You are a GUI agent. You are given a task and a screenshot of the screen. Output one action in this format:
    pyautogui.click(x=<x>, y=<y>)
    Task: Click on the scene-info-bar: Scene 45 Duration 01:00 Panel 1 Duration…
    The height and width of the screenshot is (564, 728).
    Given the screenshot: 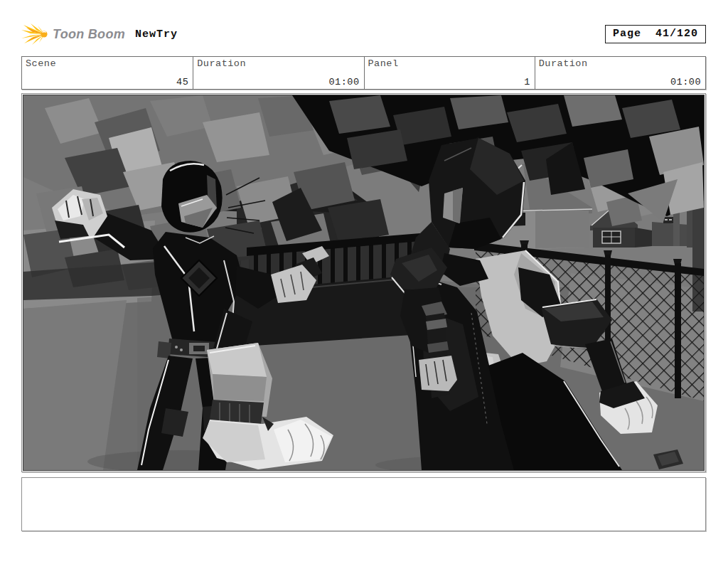 What is the action you would take?
    pyautogui.click(x=364, y=73)
    